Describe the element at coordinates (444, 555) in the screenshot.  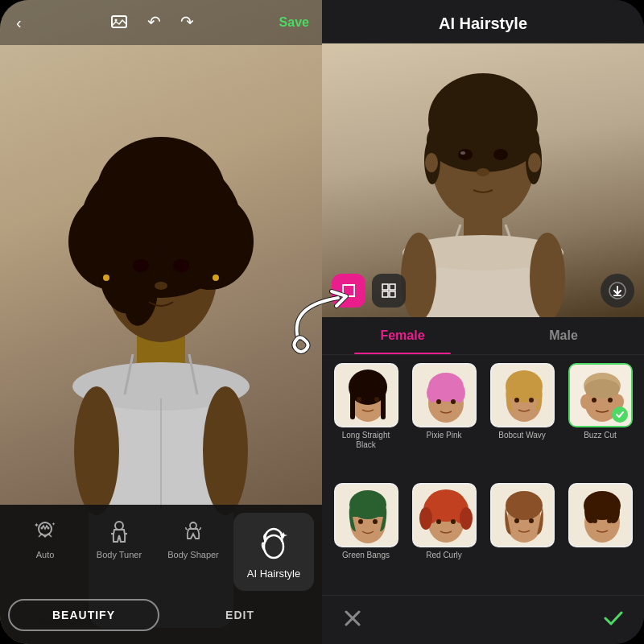
I see `hairstyle-label-5: Red Curly` at that location.